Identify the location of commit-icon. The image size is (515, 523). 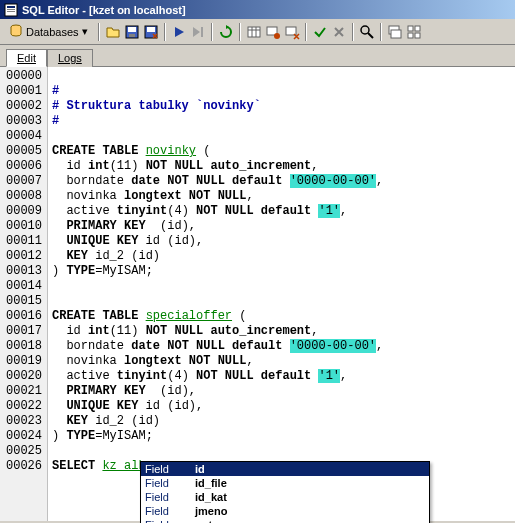
(320, 32).